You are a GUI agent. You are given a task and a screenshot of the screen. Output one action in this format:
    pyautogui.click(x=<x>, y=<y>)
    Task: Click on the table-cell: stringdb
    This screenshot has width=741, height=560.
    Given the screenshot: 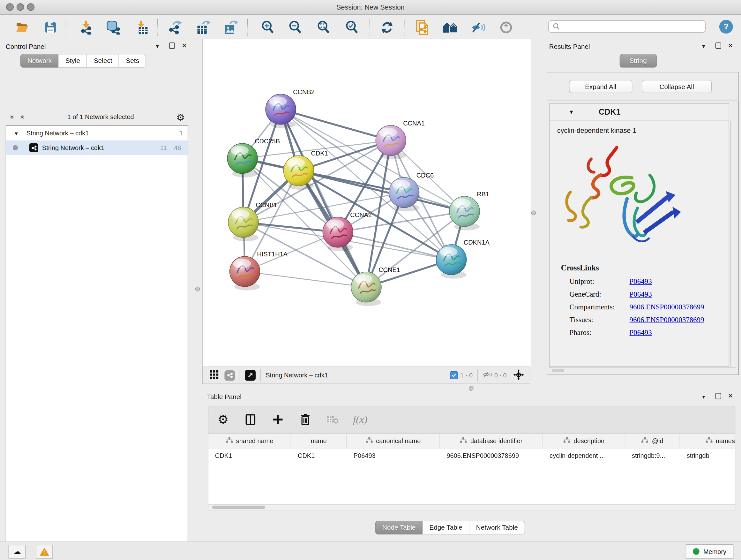 What is the action you would take?
    pyautogui.click(x=708, y=455)
    